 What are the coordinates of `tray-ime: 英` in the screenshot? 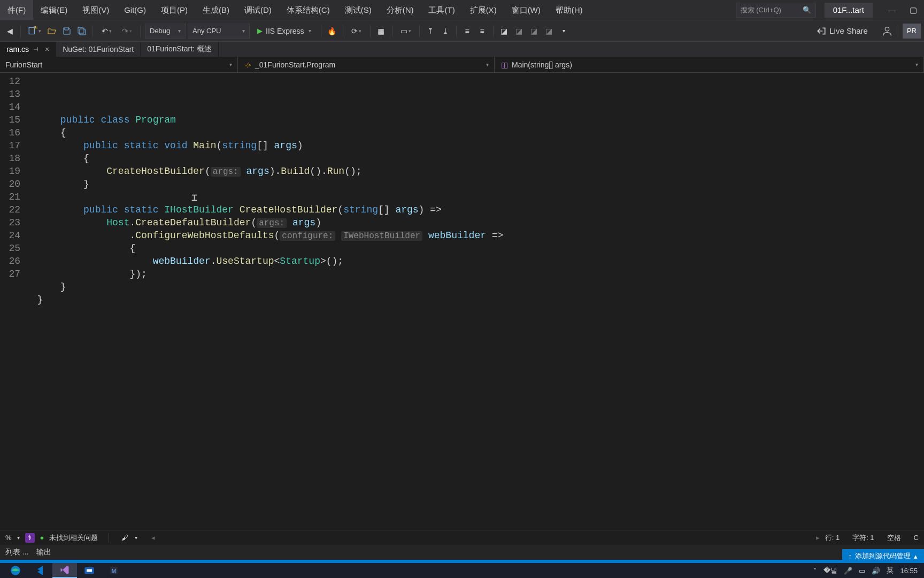 It's located at (890, 571).